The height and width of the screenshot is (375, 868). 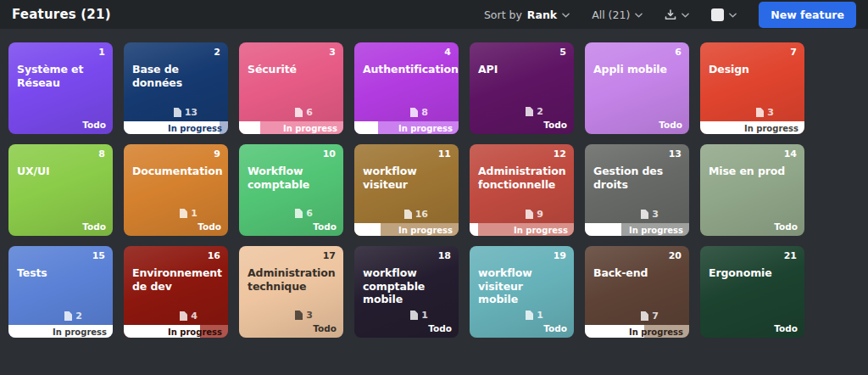 What do you see at coordinates (292, 112) in the screenshot?
I see `doc-count: 6` at bounding box center [292, 112].